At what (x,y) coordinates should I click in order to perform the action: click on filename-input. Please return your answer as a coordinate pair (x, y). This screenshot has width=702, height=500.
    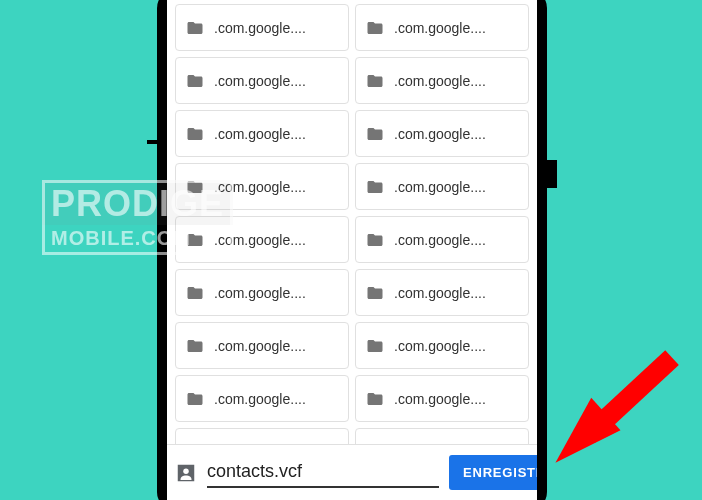
    Looking at the image, I should click on (323, 472).